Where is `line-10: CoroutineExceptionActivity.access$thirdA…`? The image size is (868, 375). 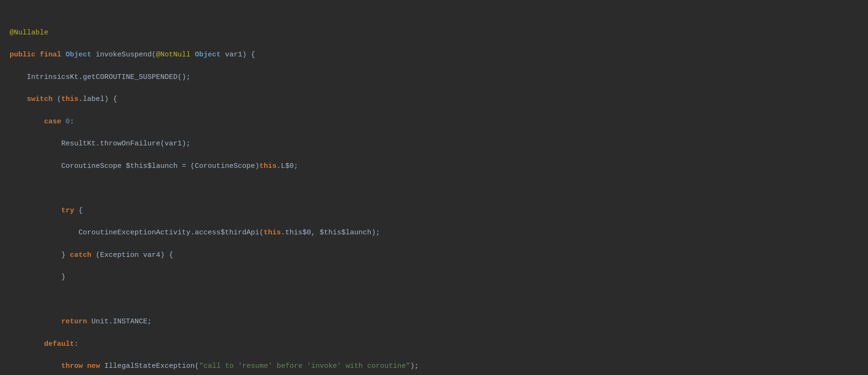
line-10: CoroutineExceptionActivity.access$thirdA… is located at coordinates (434, 232).